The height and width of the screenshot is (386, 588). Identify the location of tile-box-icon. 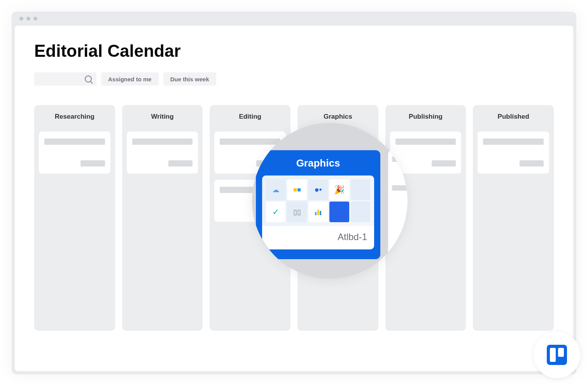
(339, 212).